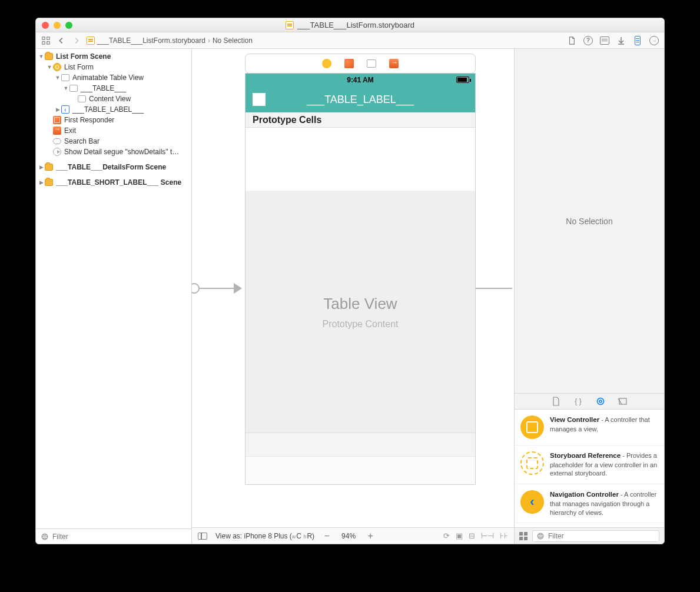  I want to click on related-items-icon, so click(46, 41).